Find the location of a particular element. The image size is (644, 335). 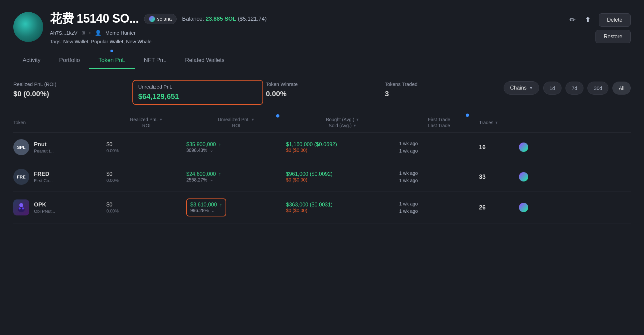

token-name-fred: FRED is located at coordinates (43, 174).